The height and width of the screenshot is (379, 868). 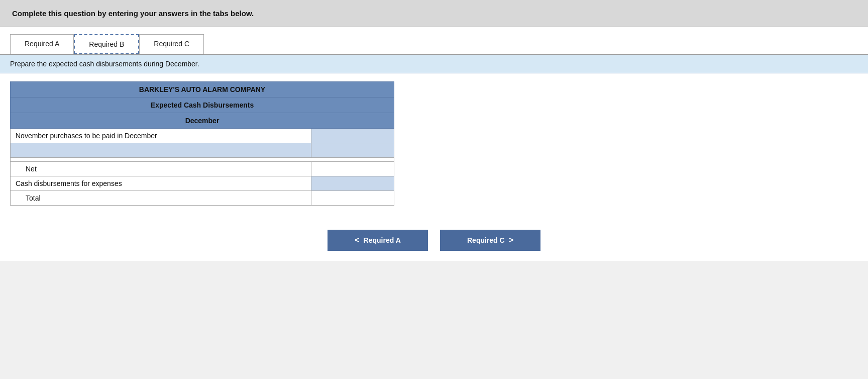 What do you see at coordinates (202, 144) in the screenshot?
I see `cash-table: BARKLEY'S AUTO ALARM COMPANY Expected Ca…` at bounding box center [202, 144].